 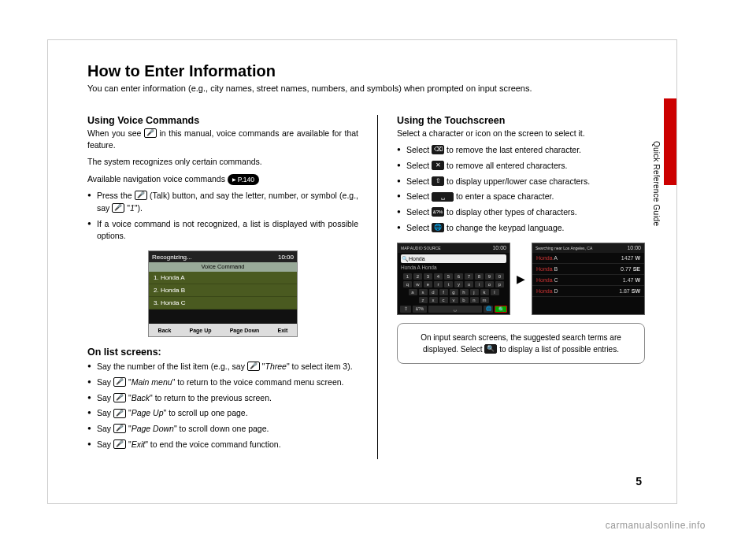 What do you see at coordinates (454, 279) in the screenshot?
I see `keyboard-screenshot: MAP AUDIO SOURCE 10:00 Honda Honda A Hon…` at bounding box center [454, 279].